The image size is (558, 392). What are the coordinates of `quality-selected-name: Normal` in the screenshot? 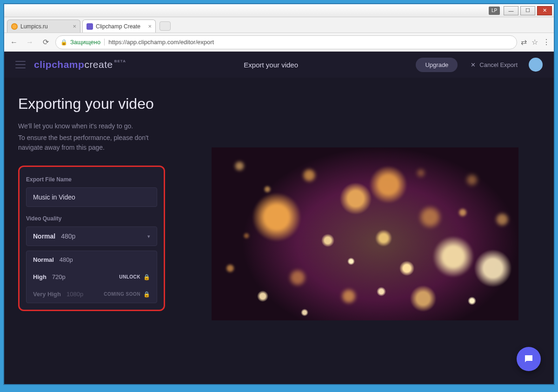 It's located at (44, 236).